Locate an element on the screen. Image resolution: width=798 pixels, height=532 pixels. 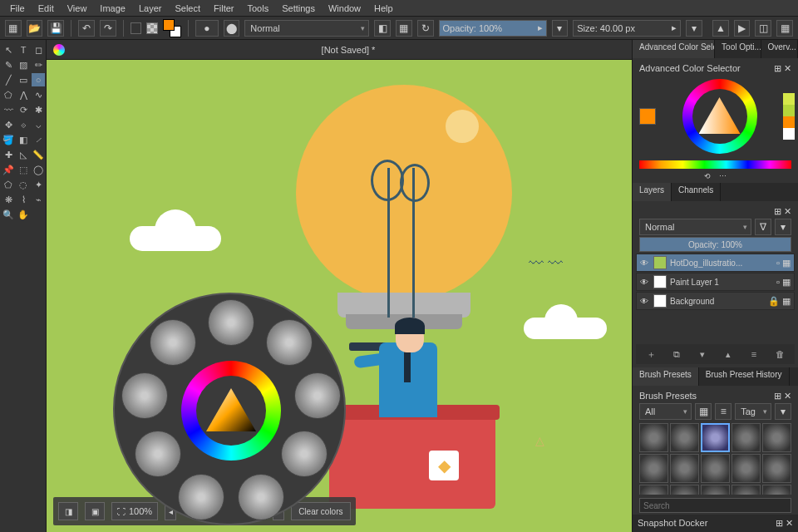
bezier-select-tool: ⌇ is located at coordinates (23, 200).